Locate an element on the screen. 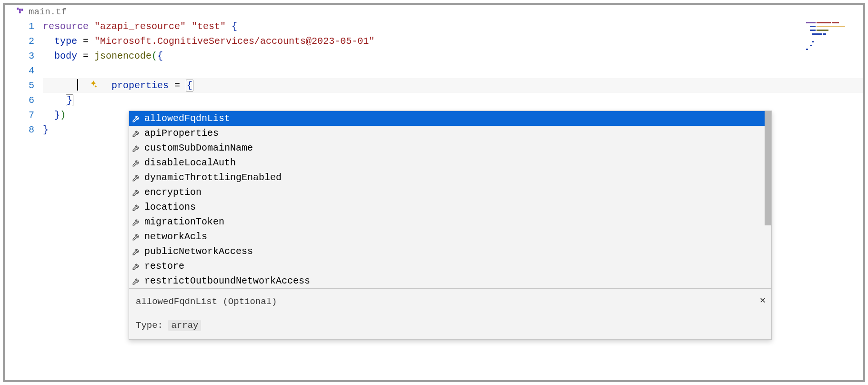  autocomplete-item: disableLocalAuth is located at coordinates (450, 163).